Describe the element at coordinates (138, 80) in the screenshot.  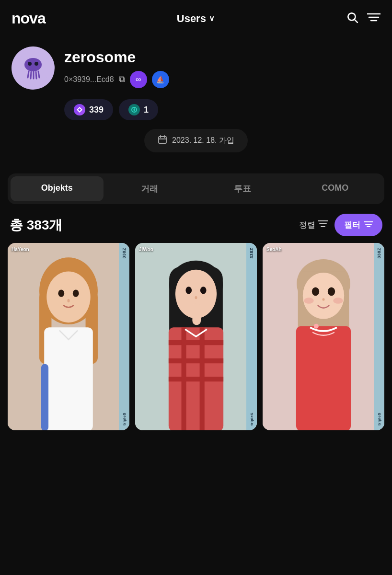
I see `badge-purple: ∞` at that location.